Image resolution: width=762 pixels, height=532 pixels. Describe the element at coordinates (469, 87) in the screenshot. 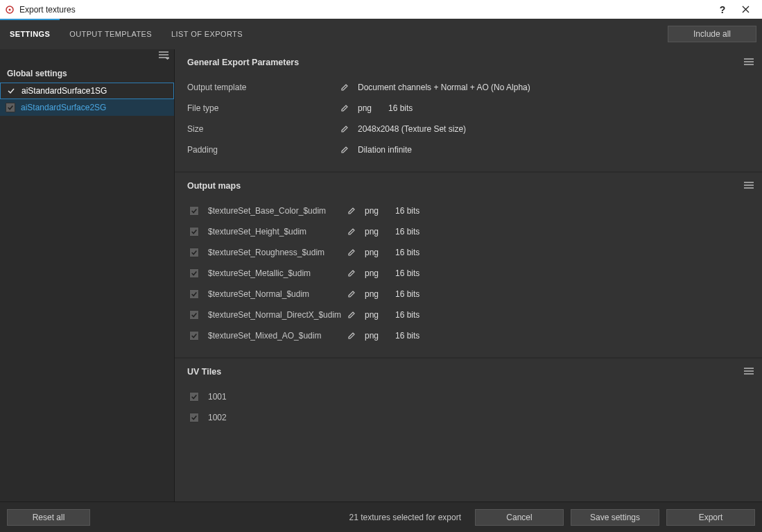

I see `row-output-template: Output template Document channels + Norm…` at that location.